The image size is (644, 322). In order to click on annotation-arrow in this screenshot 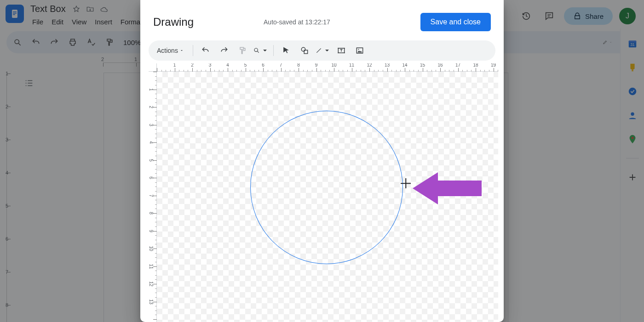, I will do `click(447, 188)`.